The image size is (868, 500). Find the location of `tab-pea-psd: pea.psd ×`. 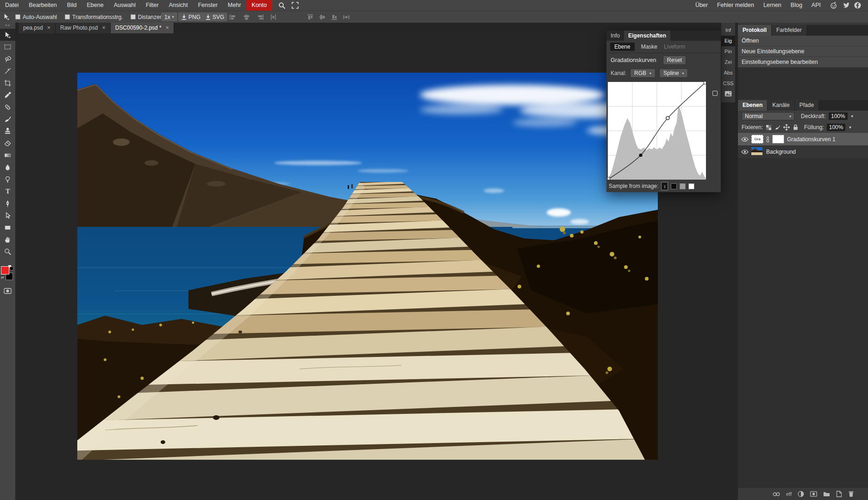

tab-pea-psd: pea.psd × is located at coordinates (37, 28).